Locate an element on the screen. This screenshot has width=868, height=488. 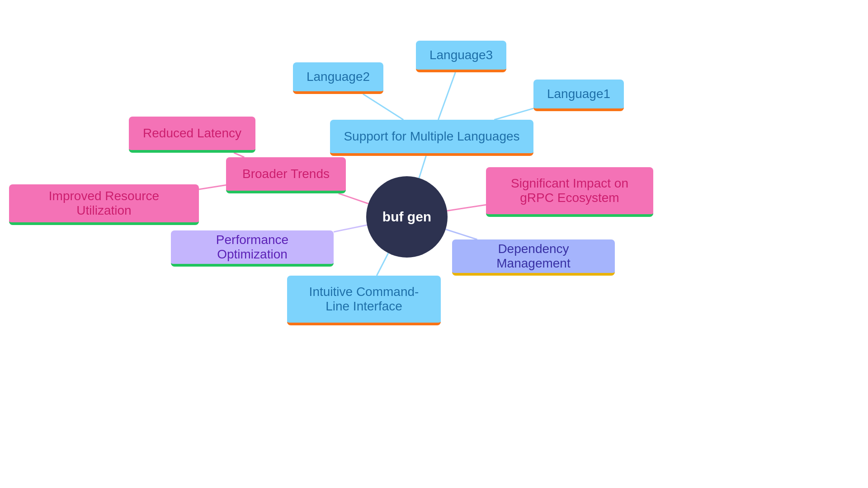
language1-node: Language1 is located at coordinates (579, 95).